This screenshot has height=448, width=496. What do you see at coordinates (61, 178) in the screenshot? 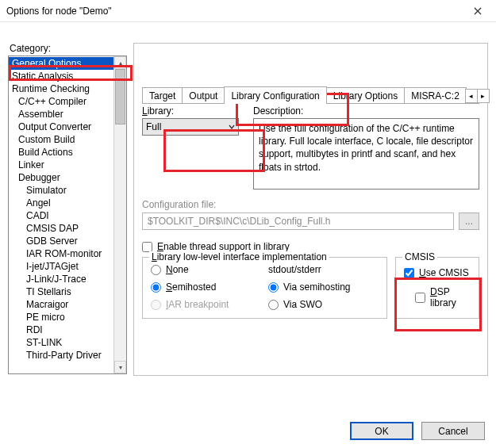
I see `category-item: Debugger` at bounding box center [61, 178].